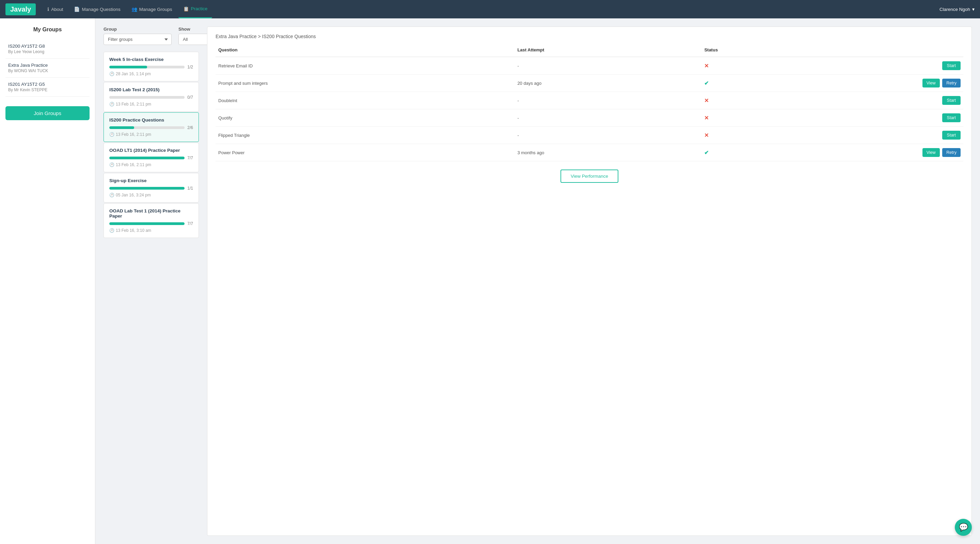 The image size is (980, 544). I want to click on view-performance-button: View Performance, so click(589, 177).